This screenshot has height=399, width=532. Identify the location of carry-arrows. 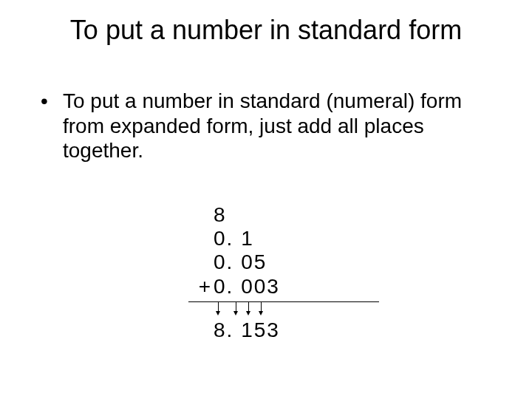
(296, 310).